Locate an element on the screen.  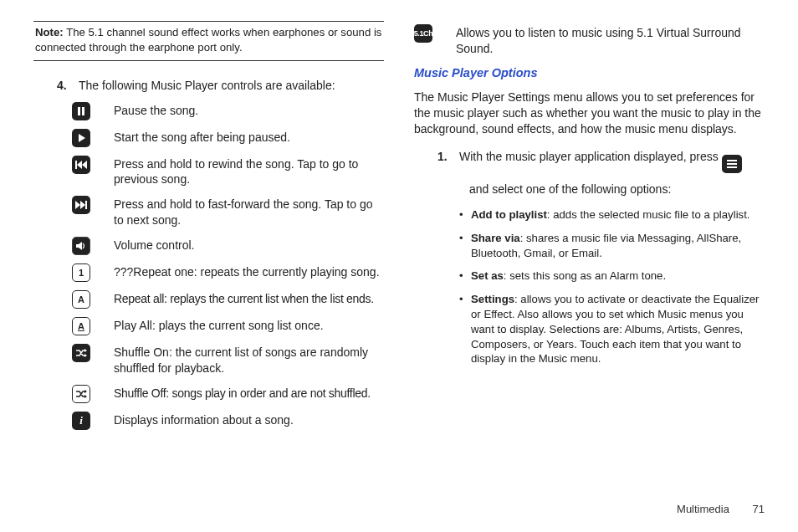
repeat-one-icon: 1 is located at coordinates (81, 273).